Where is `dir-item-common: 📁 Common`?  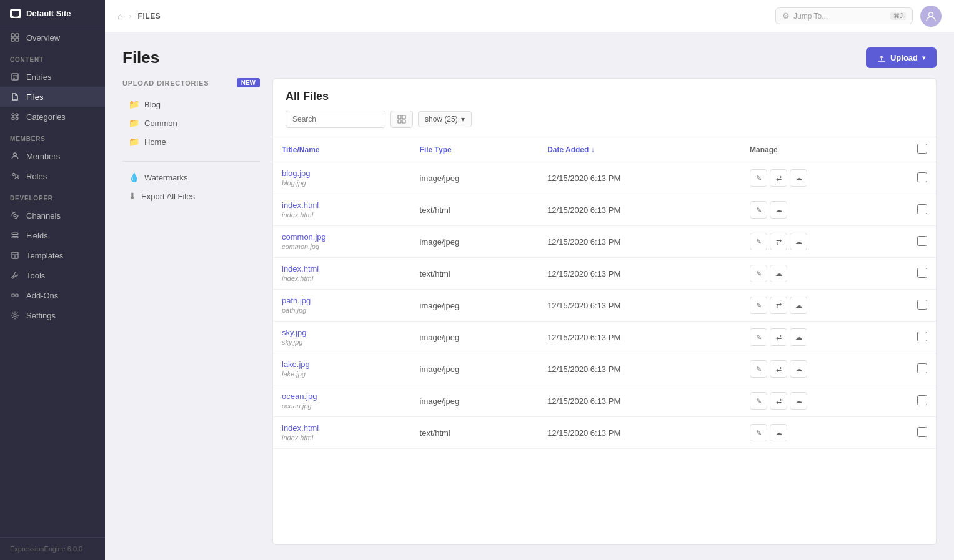 dir-item-common: 📁 Common is located at coordinates (191, 123).